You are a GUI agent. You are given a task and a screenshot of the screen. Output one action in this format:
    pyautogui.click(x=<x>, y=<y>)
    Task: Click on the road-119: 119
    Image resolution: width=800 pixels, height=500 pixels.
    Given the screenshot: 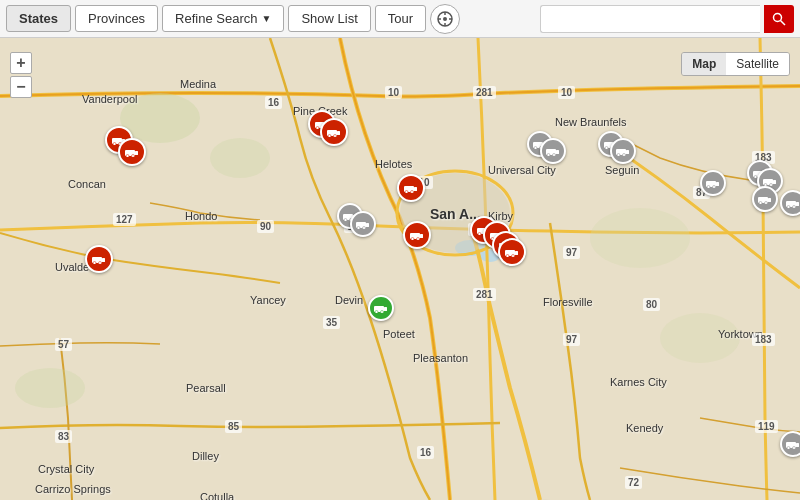 What is the action you would take?
    pyautogui.click(x=766, y=426)
    